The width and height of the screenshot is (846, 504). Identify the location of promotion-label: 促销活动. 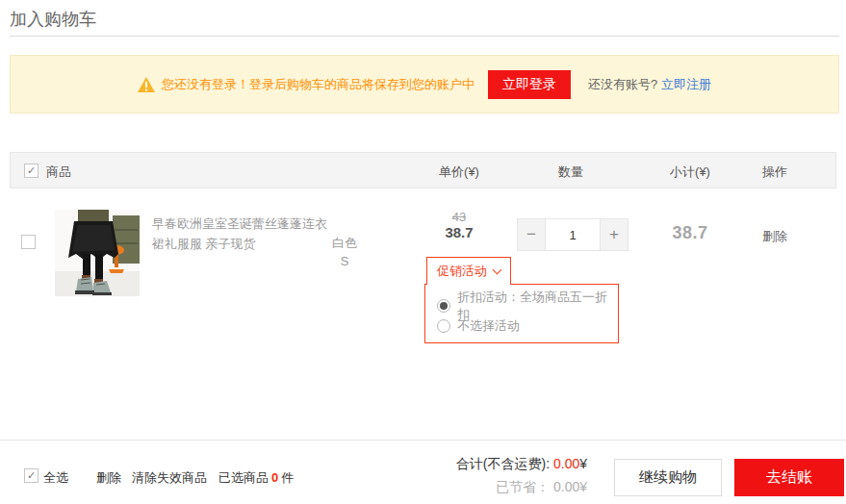
(462, 271).